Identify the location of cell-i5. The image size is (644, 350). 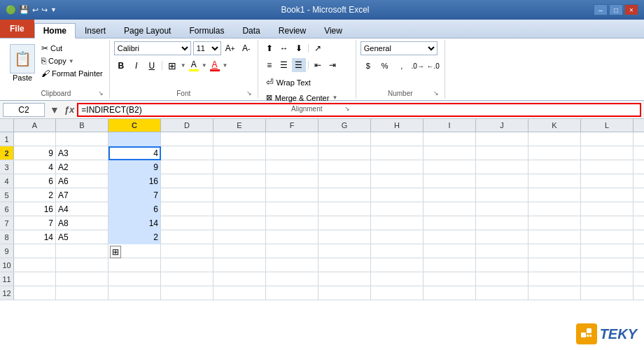
(449, 195).